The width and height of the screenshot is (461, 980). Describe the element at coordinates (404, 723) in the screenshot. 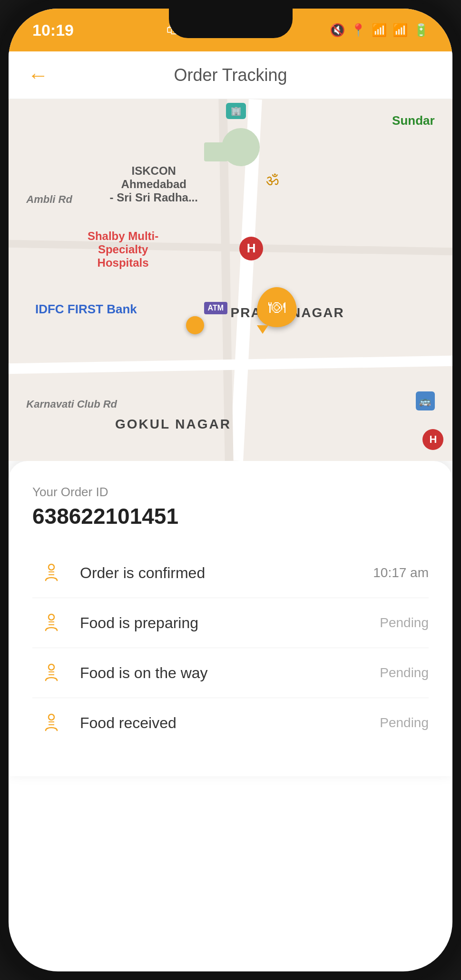

I see `step-status-4: Pending` at that location.